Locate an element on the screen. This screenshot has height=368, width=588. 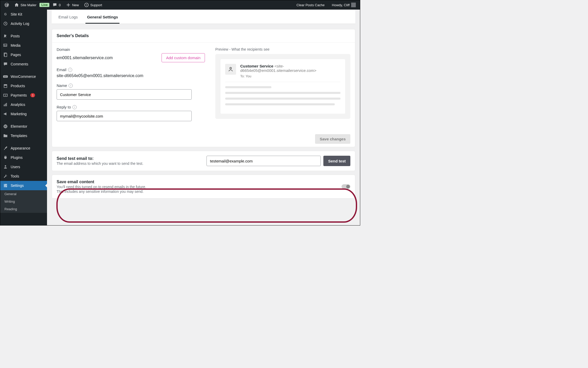
submenu-reading: Reading is located at coordinates (24, 209).